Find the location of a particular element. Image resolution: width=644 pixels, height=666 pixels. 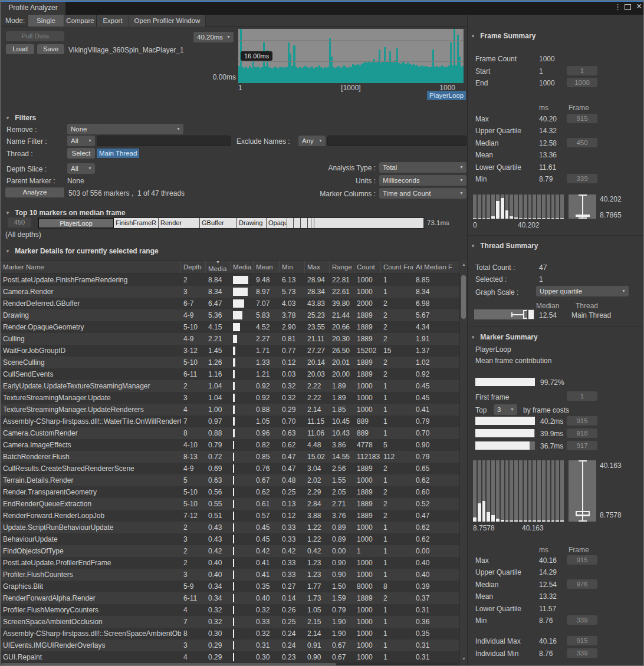

first-frame-button: 1 is located at coordinates (582, 396).